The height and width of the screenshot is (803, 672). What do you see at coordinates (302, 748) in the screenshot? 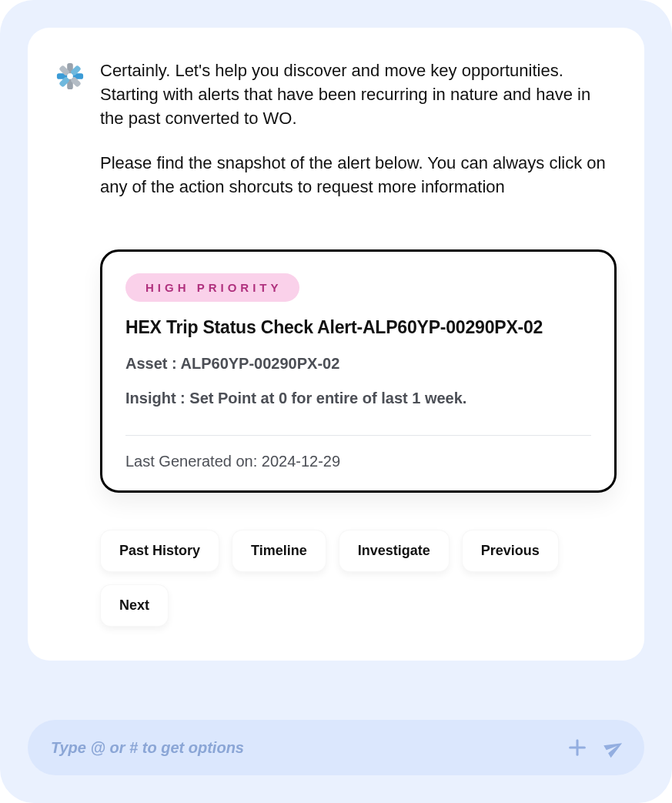
I see `chat-input` at bounding box center [302, 748].